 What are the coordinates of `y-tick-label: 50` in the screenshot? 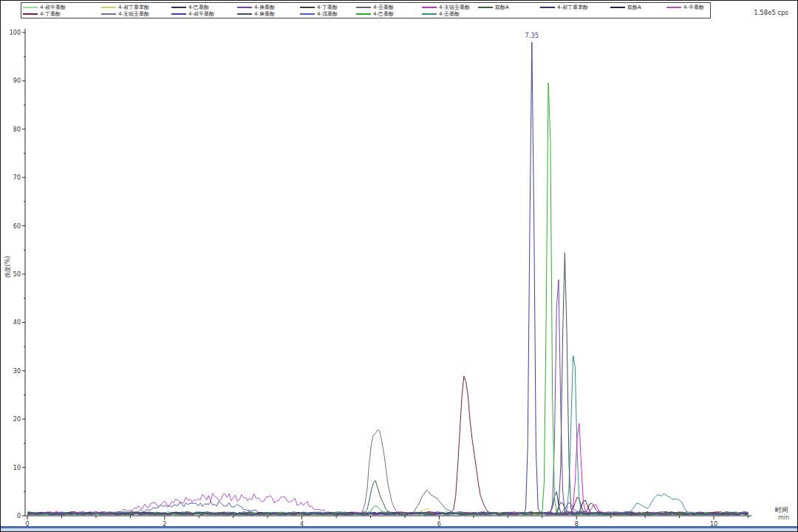 It's located at (17, 275).